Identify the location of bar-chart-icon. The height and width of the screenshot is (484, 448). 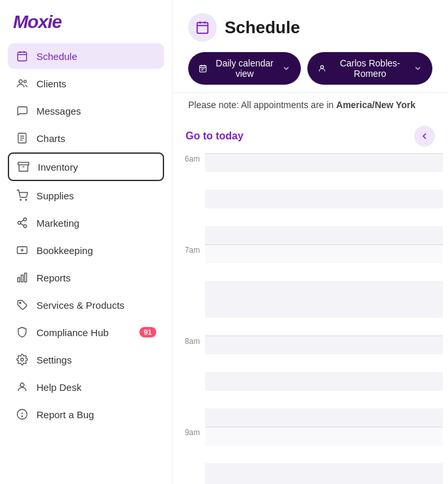
(22, 278).